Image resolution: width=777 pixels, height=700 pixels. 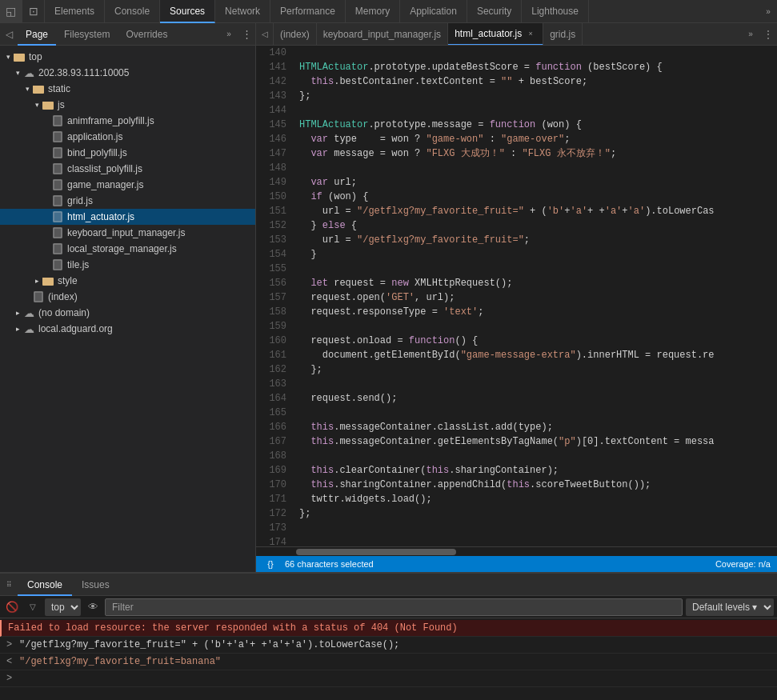 What do you see at coordinates (538, 470) in the screenshot?
I see `code-line: this.clearContainer(this.sharingContaine…` at bounding box center [538, 470].